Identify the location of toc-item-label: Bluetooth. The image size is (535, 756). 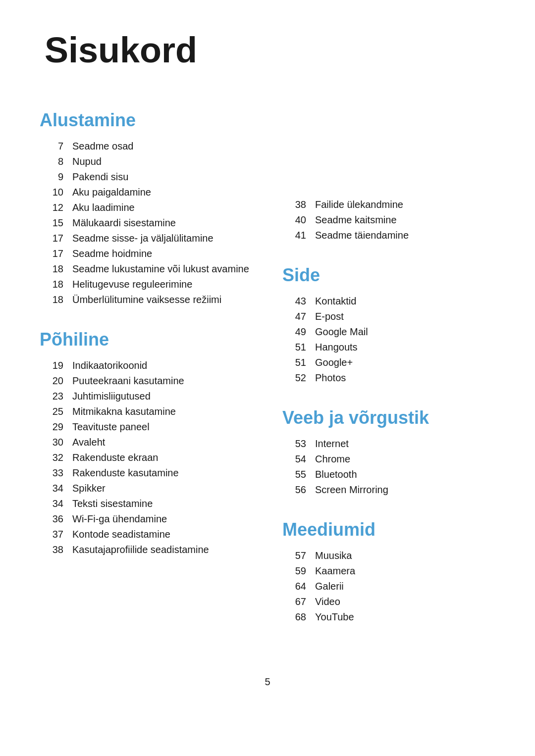
(336, 474).